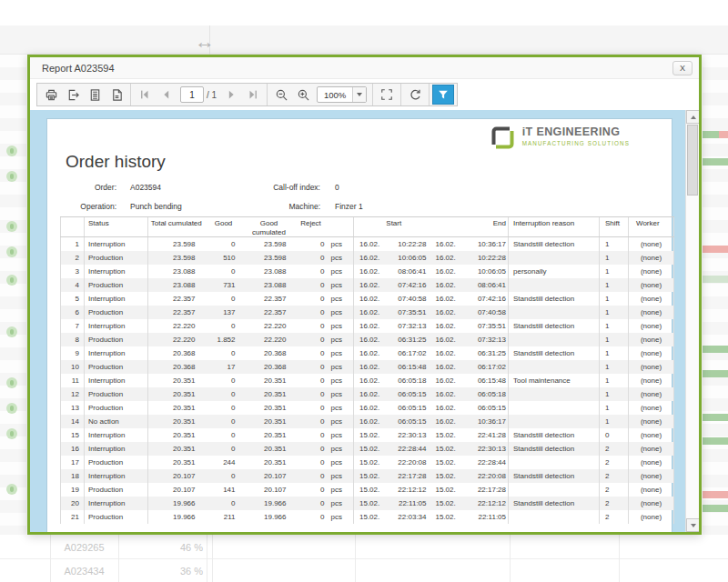  I want to click on resize-horizontal-icon: ↔, so click(205, 42).